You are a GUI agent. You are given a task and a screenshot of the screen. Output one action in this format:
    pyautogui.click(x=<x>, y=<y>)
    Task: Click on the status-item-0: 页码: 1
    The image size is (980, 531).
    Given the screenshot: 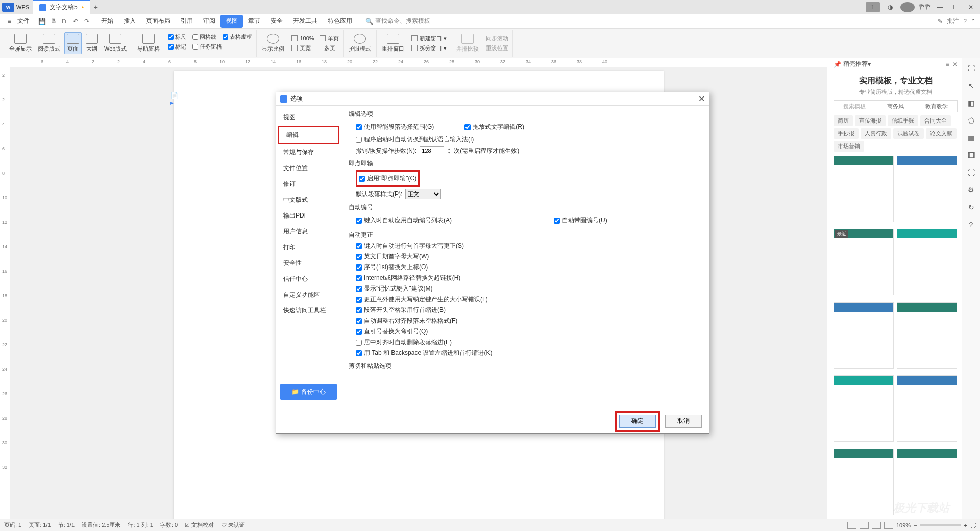 What is the action you would take?
    pyautogui.click(x=13, y=525)
    